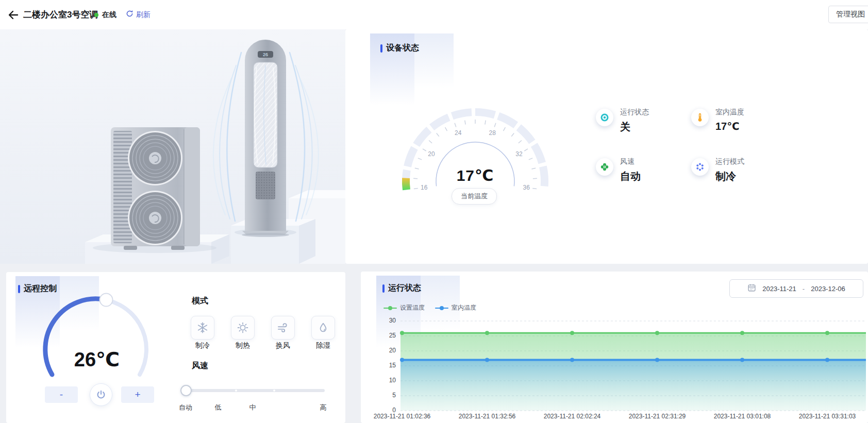  What do you see at coordinates (385, 365) in the screenshot?
I see `y-axis-label: 15` at bounding box center [385, 365].